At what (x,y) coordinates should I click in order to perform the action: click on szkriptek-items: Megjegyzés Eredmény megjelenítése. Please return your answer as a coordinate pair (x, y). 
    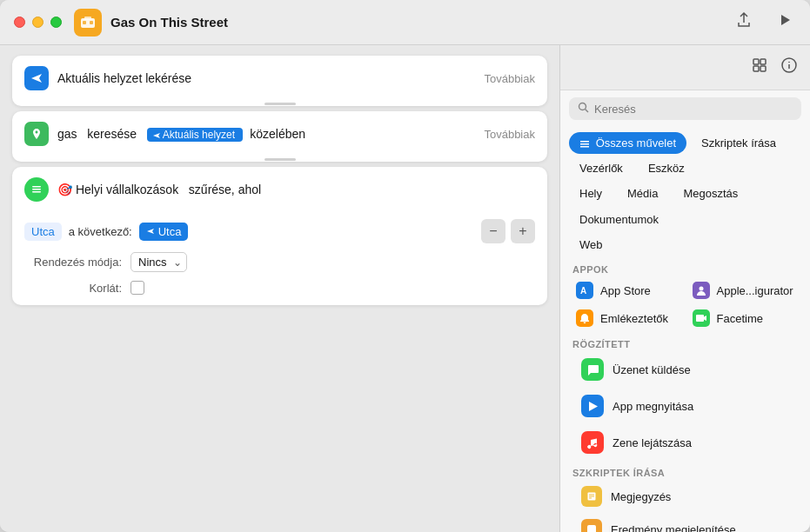
    Looking at the image, I should click on (686, 506).